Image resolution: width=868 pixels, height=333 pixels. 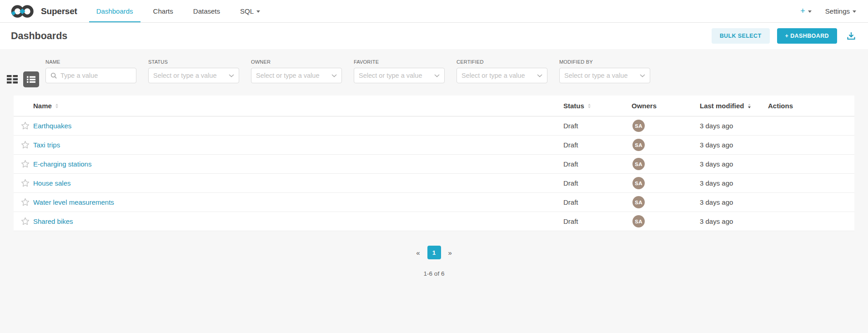 What do you see at coordinates (502, 71) in the screenshot?
I see `filter-certified: CERTIFIED Select or type a value` at bounding box center [502, 71].